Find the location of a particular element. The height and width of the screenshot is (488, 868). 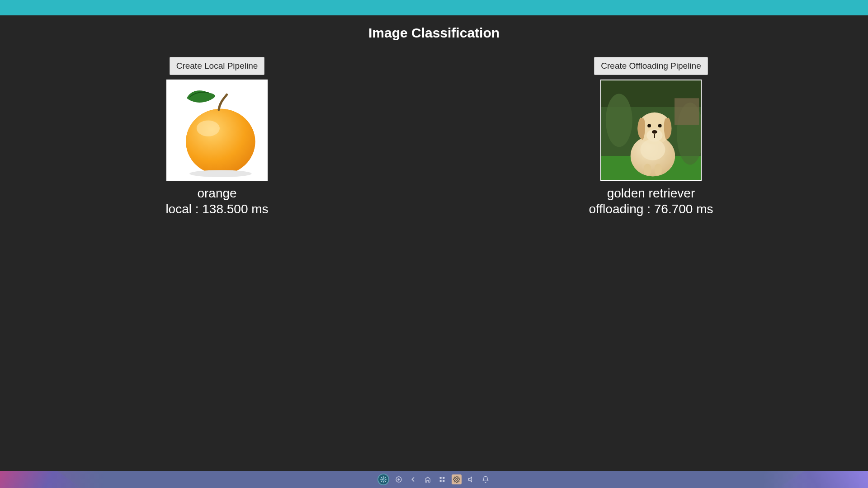

apps-icon is located at coordinates (442, 479).